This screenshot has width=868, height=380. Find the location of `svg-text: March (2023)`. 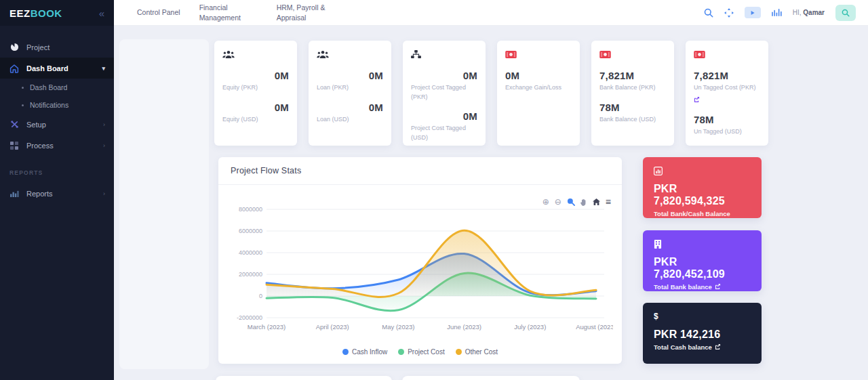

svg-text: March (2023) is located at coordinates (267, 326).